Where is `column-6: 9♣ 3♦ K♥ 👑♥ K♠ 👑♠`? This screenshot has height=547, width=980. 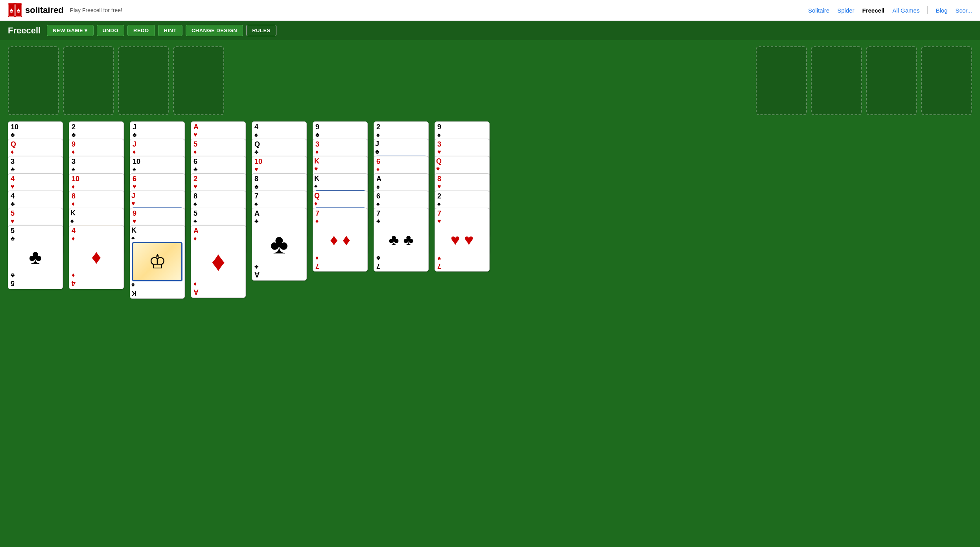 column-6: 9♣ 3♦ K♥ 👑♥ K♠ 👑♠ is located at coordinates (341, 196).